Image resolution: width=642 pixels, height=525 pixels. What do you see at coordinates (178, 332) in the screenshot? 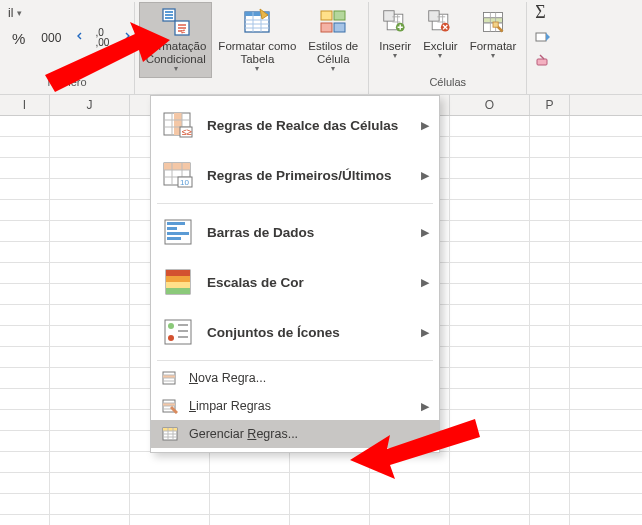
I see `icon-sets-icon` at bounding box center [178, 332].